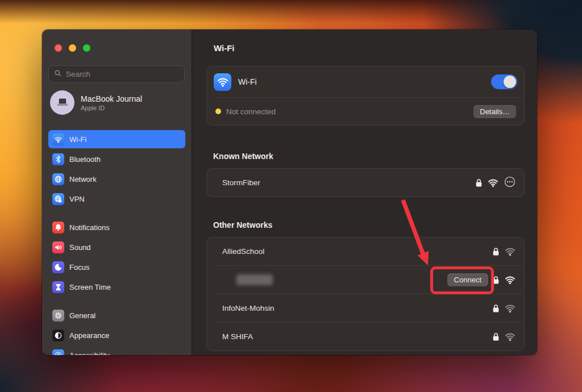 The image size is (582, 392). I want to click on apple-id-item: MacBook Journal Apple ID, so click(117, 102).